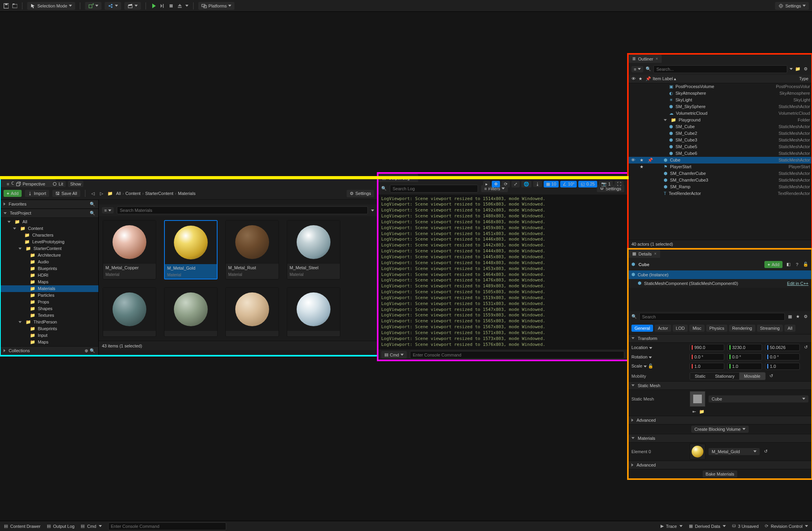 Image resolution: width=812 pixels, height=531 pixels. Describe the element at coordinates (645, 366) in the screenshot. I see `chevron-down-icon` at that location.